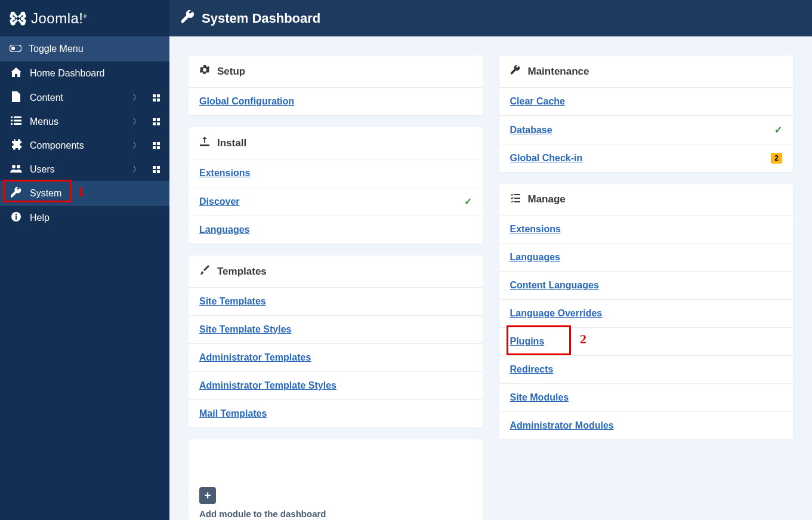 The height and width of the screenshot is (520, 812). I want to click on topbar: System Dashboard, so click(490, 18).